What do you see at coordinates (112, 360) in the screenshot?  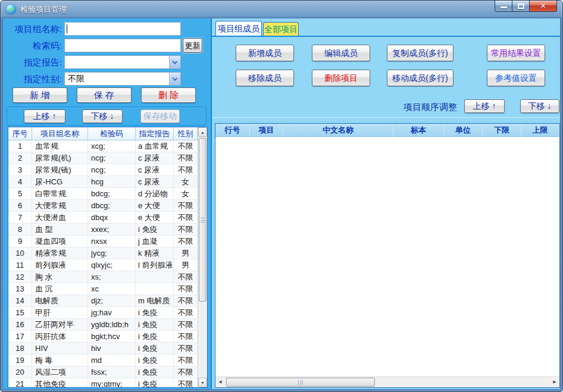 I see `table-cell: md` at bounding box center [112, 360].